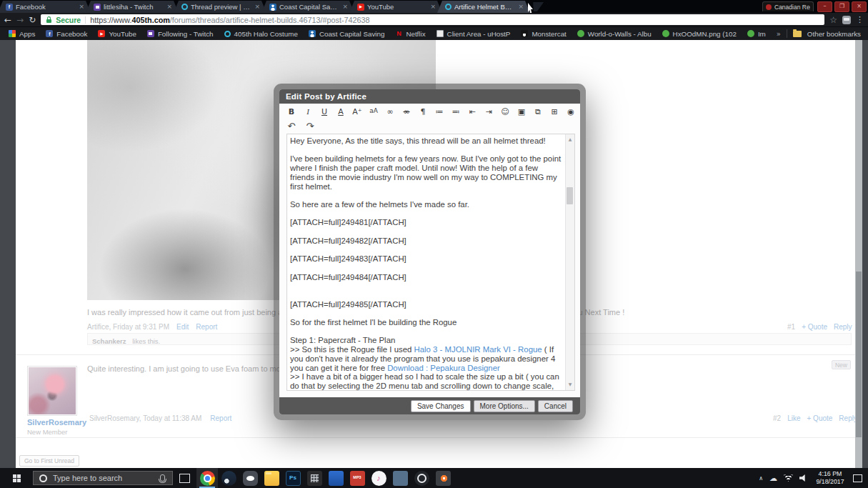 The height and width of the screenshot is (488, 868). Describe the element at coordinates (570, 140) in the screenshot. I see `scroll-up-icon: ▲` at that location.